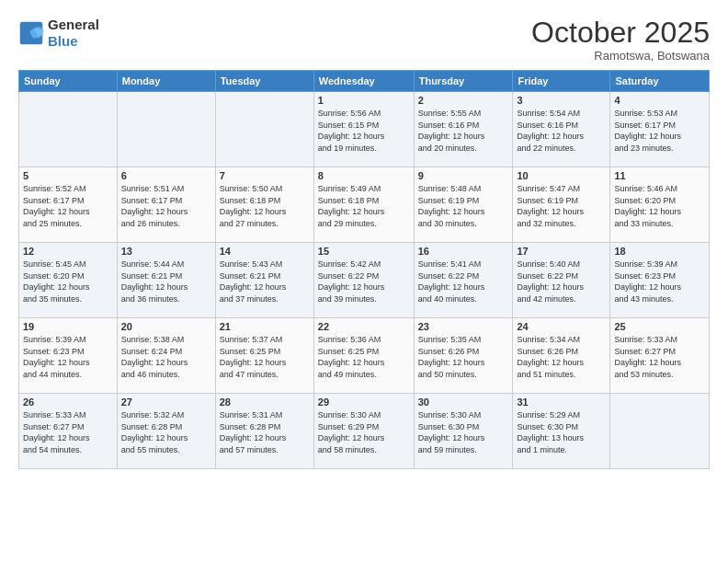  What do you see at coordinates (165, 431) in the screenshot?
I see `calendar-cell: 27Sunrise: 5:32 AMSunset: 6:28 PMDayligh…` at bounding box center [165, 431].